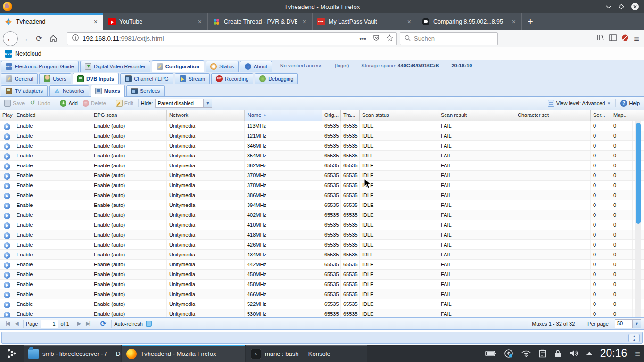 The height and width of the screenshot is (362, 644). I want to click on table-row: EnableEnable (auto)Unitymedia466MHz65535…, so click(322, 294).